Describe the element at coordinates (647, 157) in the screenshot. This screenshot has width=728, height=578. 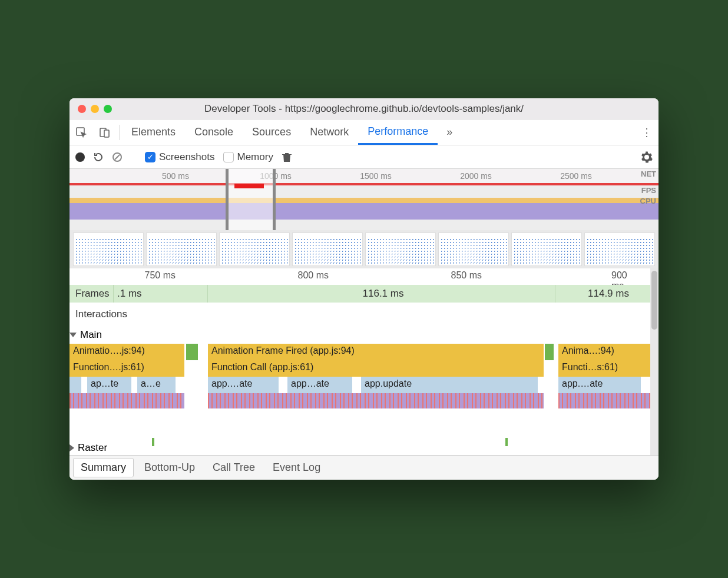
I see `settings-icon` at that location.